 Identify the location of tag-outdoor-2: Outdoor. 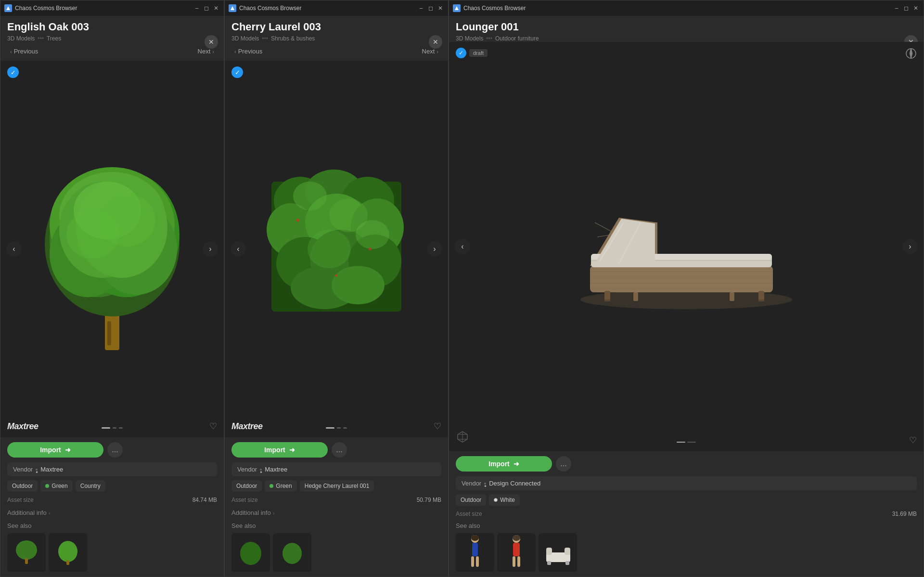
(246, 486).